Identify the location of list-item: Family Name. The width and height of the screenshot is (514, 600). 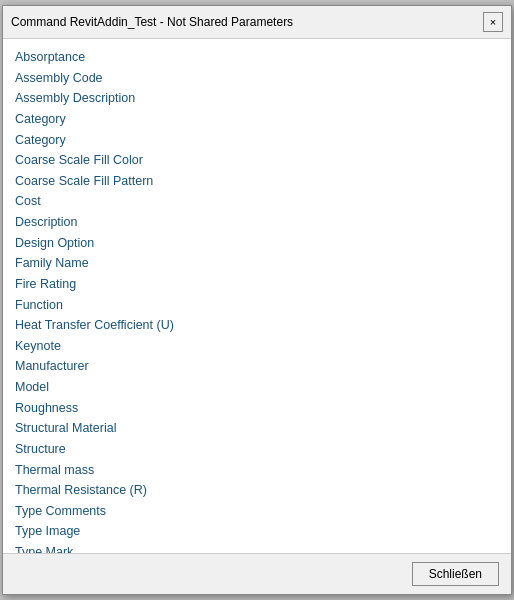
(257, 264).